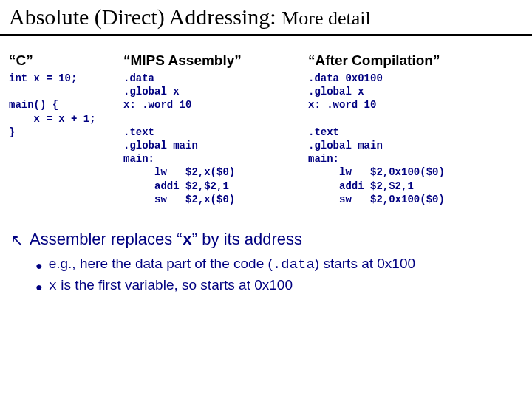  I want to click on column-after-code: .data 0x0100 .global x x: .word 10 .text…, so click(417, 139).